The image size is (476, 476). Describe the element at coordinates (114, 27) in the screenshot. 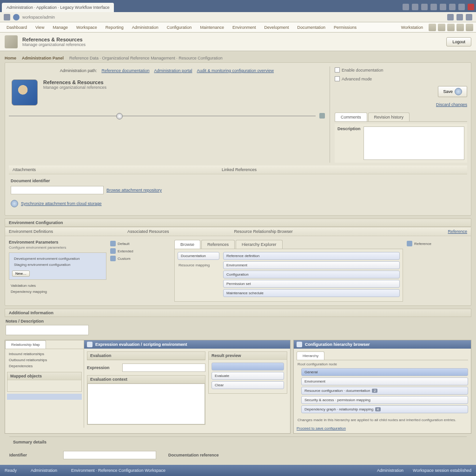

I see `menu-reporting: Reporting` at that location.